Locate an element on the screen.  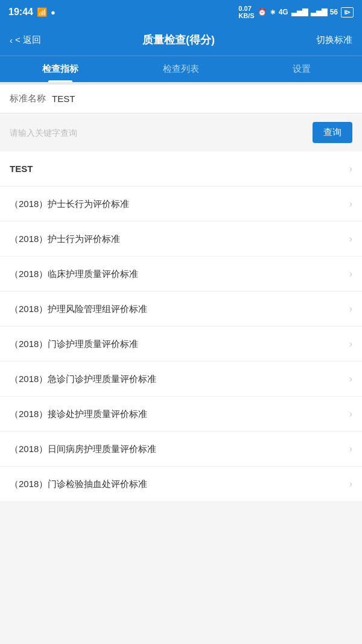
status-right: 0.07KB/S ⏰ ∗ 4G ▃▅▇ ▃▅▇ 56 ⧐ is located at coordinates (296, 12).